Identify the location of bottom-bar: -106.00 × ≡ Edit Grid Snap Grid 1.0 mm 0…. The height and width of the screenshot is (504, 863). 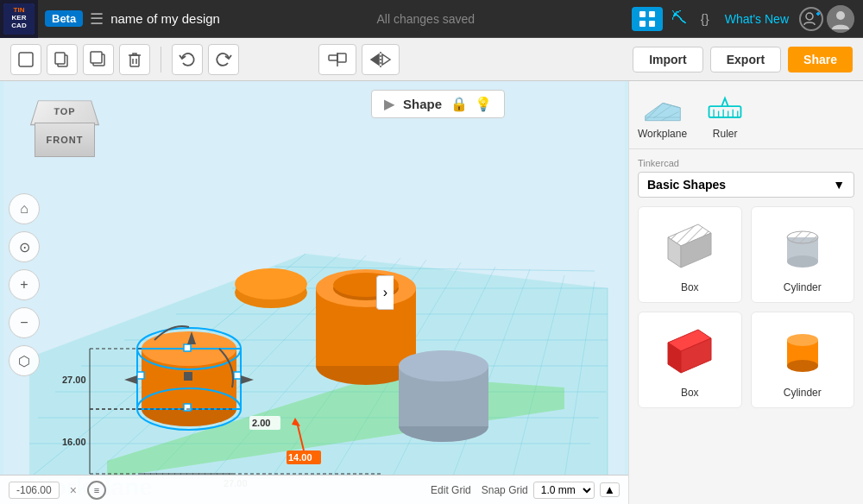
(314, 489).